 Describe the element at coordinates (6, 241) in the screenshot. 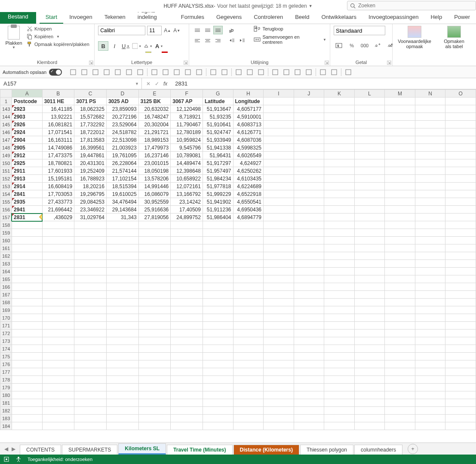

I see `row-header: 160` at that location.